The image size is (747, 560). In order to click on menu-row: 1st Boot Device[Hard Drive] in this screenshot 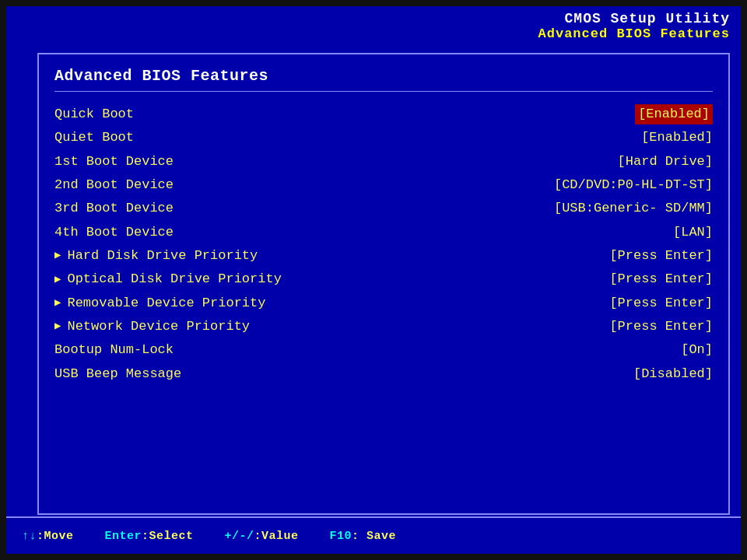, I will do `click(384, 162)`.